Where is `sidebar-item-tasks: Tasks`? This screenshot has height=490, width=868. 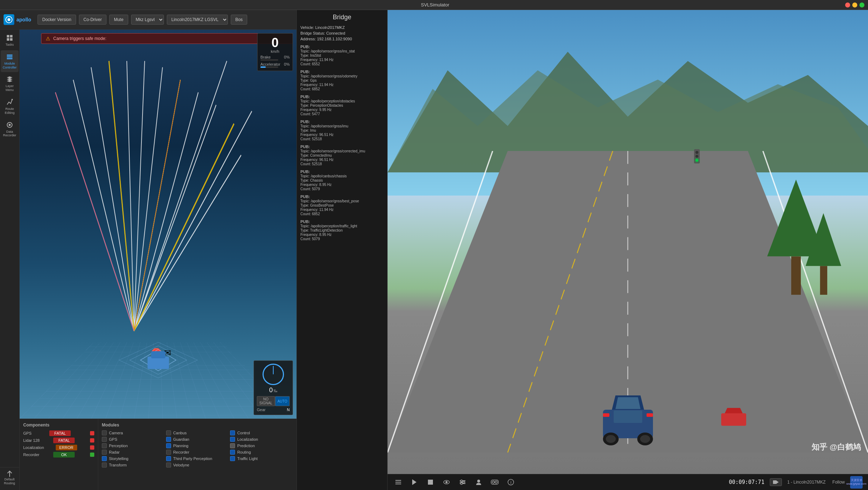 sidebar-item-tasks: Tasks is located at coordinates (10, 41).